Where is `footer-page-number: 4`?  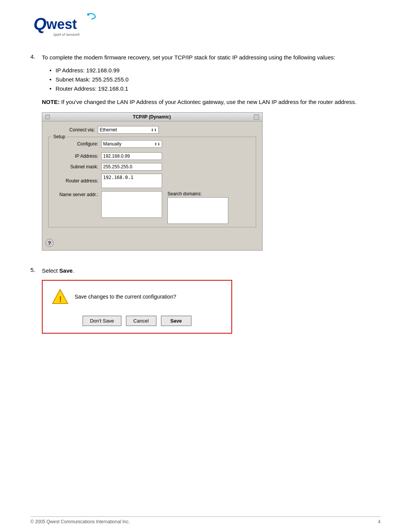
footer-page-number: 4 is located at coordinates (379, 522).